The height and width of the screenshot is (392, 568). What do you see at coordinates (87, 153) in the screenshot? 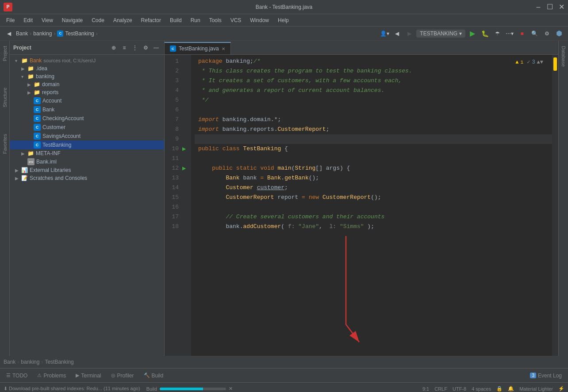
I see `tree-item-meta-inf: ▶ 📁 META-INF` at bounding box center [87, 153].